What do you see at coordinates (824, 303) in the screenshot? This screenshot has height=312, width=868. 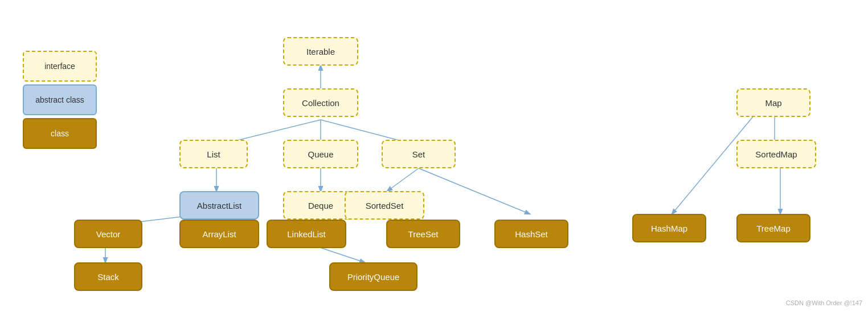 I see `watermark: CSDN @With Order @!147` at bounding box center [824, 303].